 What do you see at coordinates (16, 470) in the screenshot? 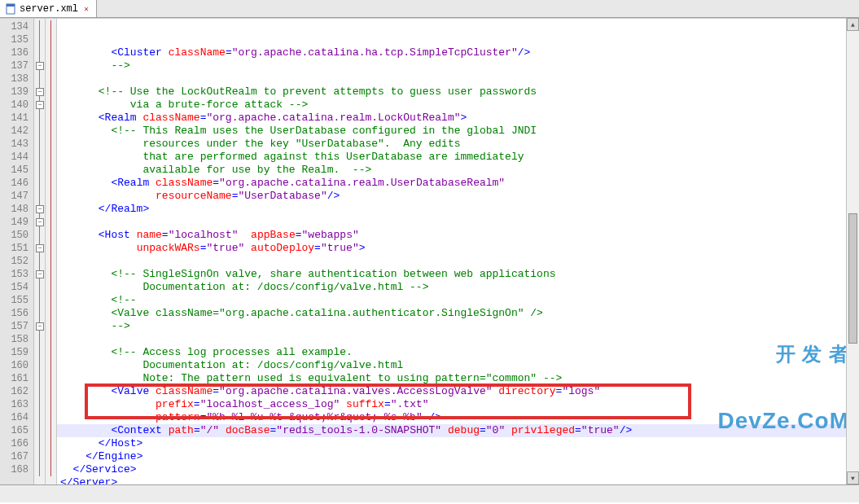
I see `line-number: 168` at bounding box center [16, 470].